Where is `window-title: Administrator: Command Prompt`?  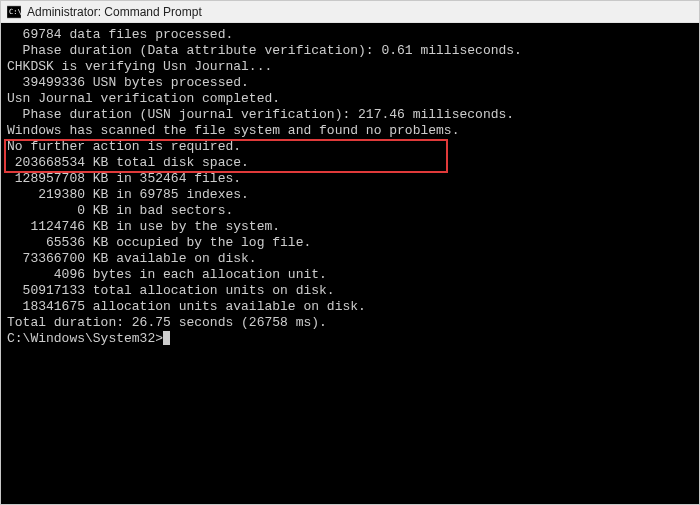
window-title: Administrator: Command Prompt is located at coordinates (114, 12).